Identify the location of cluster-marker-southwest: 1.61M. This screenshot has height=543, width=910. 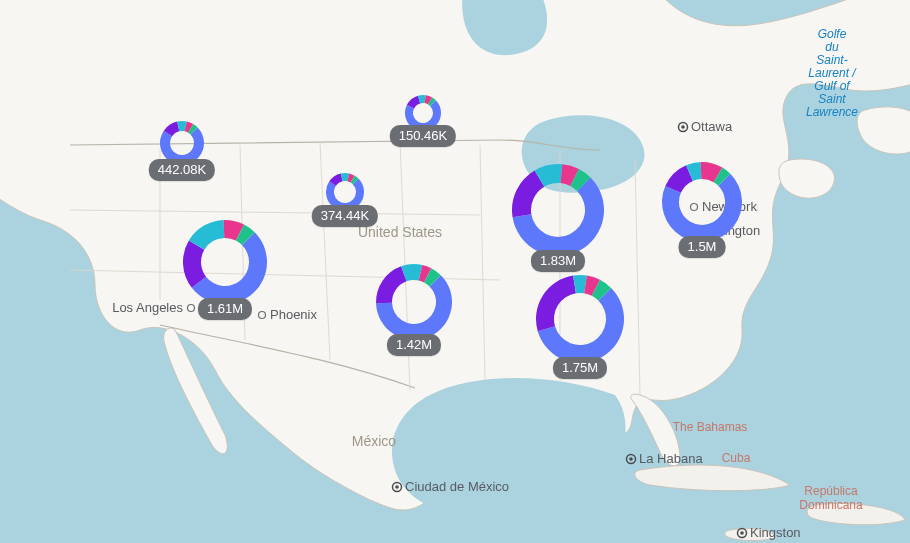
(225, 262).